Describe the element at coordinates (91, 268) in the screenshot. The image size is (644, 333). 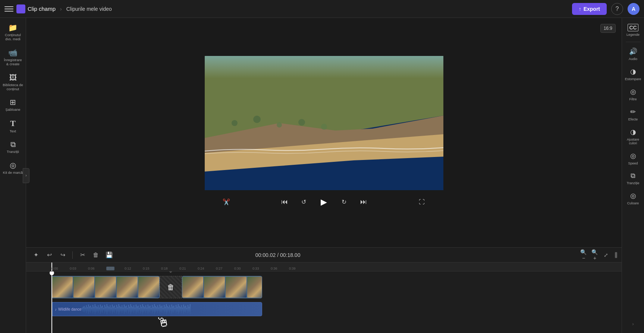
I see `ruler-mark-6: 0:06` at that location.